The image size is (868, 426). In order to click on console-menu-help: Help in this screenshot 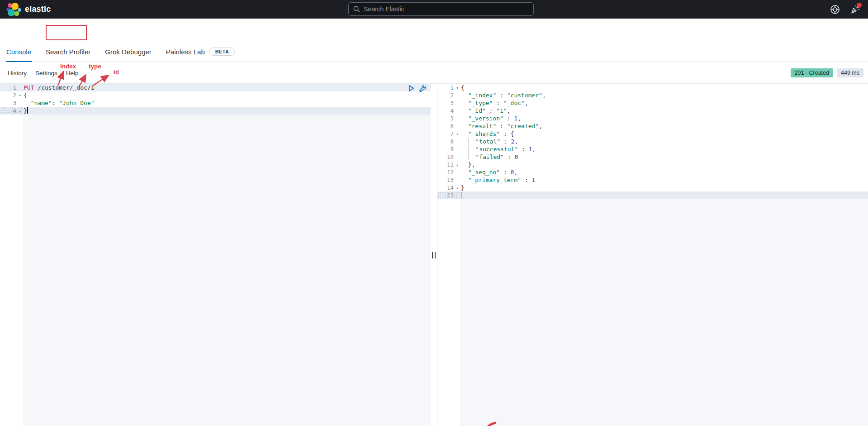, I will do `click(72, 73)`.